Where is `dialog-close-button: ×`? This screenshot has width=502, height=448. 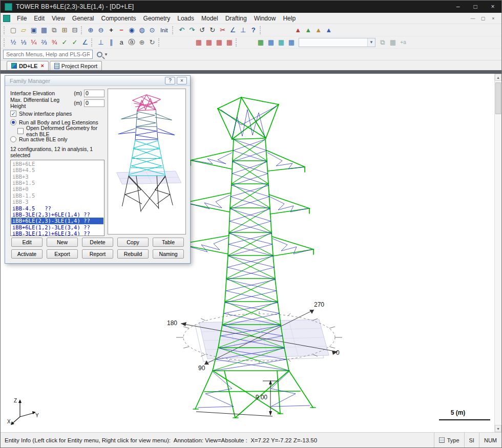
dialog-close-button: × is located at coordinates (182, 81).